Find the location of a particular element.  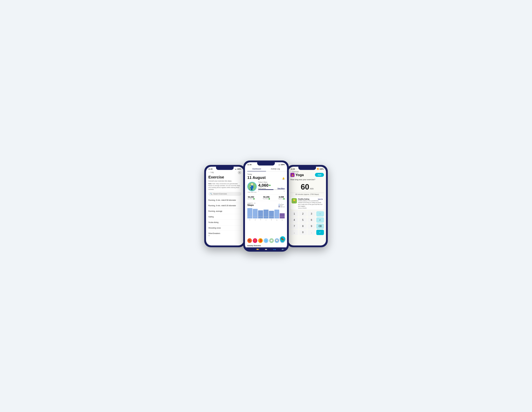

numpad-3: 3 is located at coordinates (312, 214).